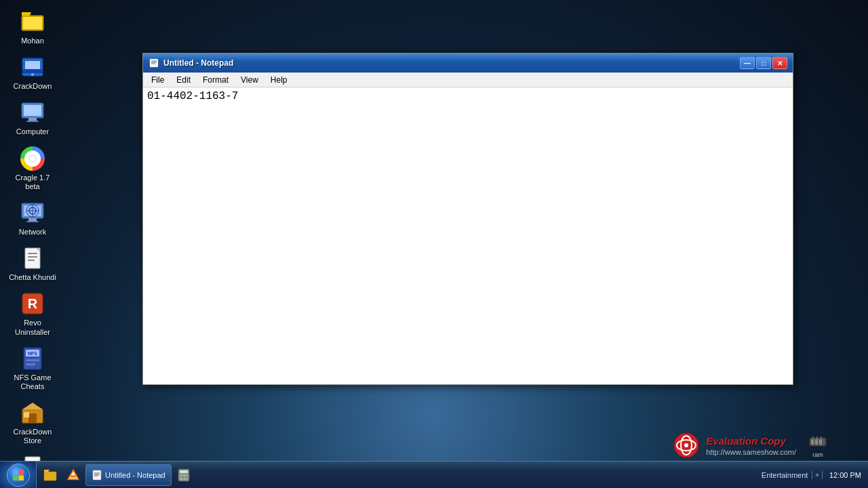 Image resolution: width=868 pixels, height=488 pixels. Describe the element at coordinates (33, 22) in the screenshot. I see `mohan-icon` at that location.